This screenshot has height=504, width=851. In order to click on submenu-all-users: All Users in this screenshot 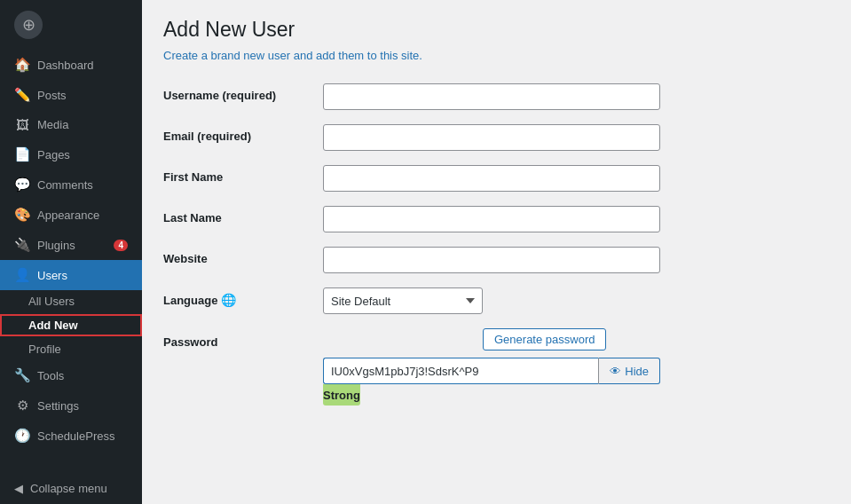, I will do `click(71, 302)`.